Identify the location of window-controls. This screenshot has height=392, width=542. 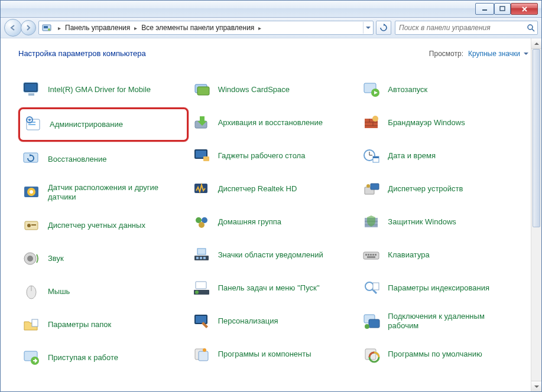
(507, 9).